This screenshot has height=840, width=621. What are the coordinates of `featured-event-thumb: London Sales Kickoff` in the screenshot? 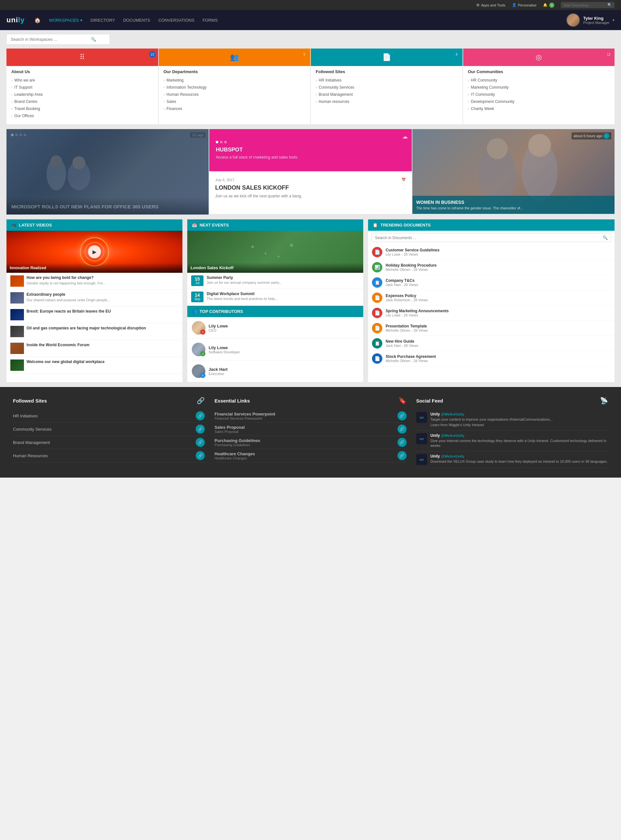 It's located at (275, 252).